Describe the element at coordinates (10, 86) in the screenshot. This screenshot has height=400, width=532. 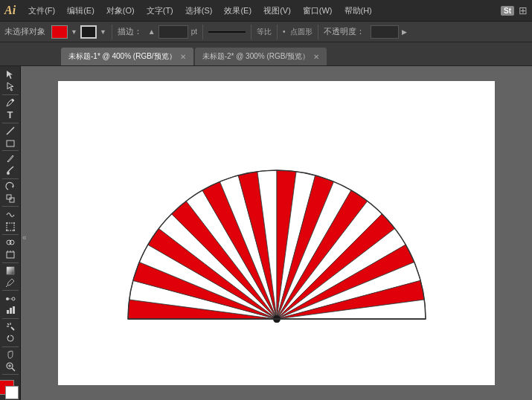
I see `direct-select-tool` at that location.